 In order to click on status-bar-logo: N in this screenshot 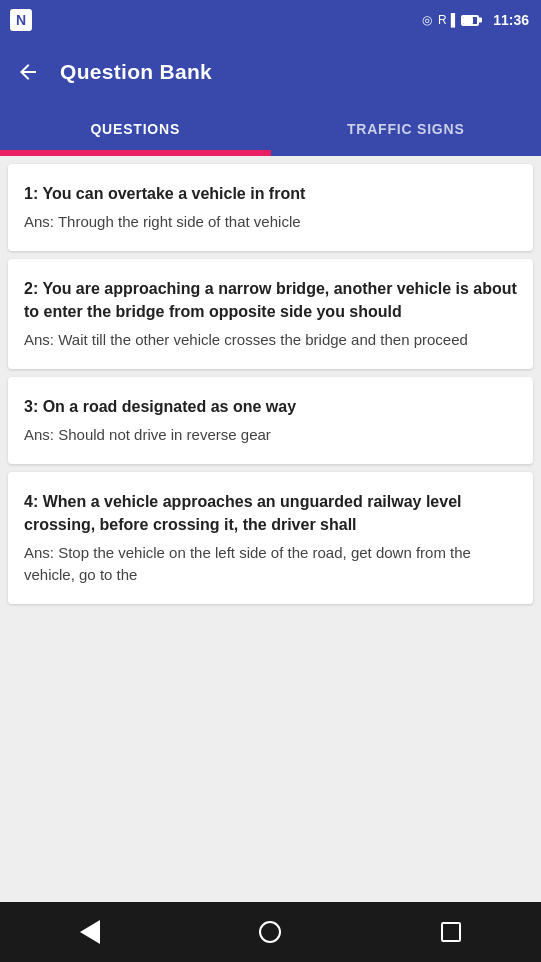, I will do `click(21, 20)`.